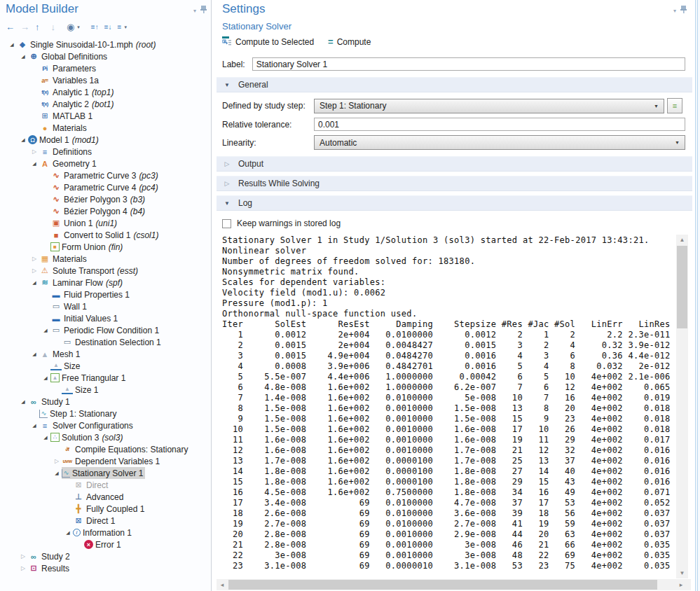  I want to click on tree-item-geometry-1: ◢AGeometry 1, so click(105, 164).